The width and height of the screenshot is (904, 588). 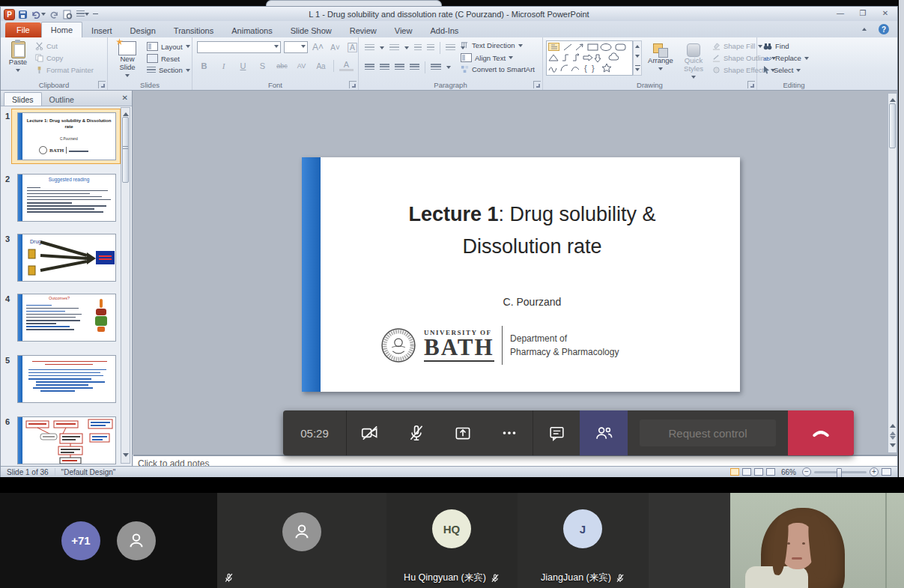 I want to click on more-options-button, so click(x=509, y=433).